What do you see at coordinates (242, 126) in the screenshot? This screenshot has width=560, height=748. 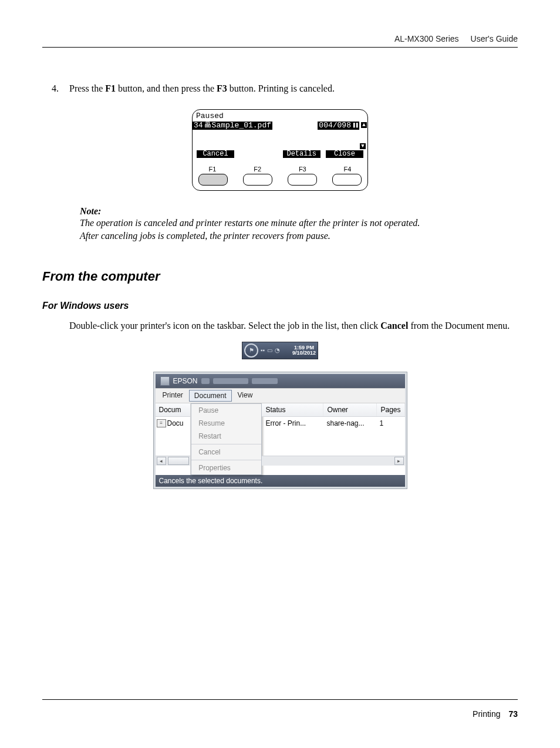 I see `lcd-job-name: Sample_01.pdf` at bounding box center [242, 126].